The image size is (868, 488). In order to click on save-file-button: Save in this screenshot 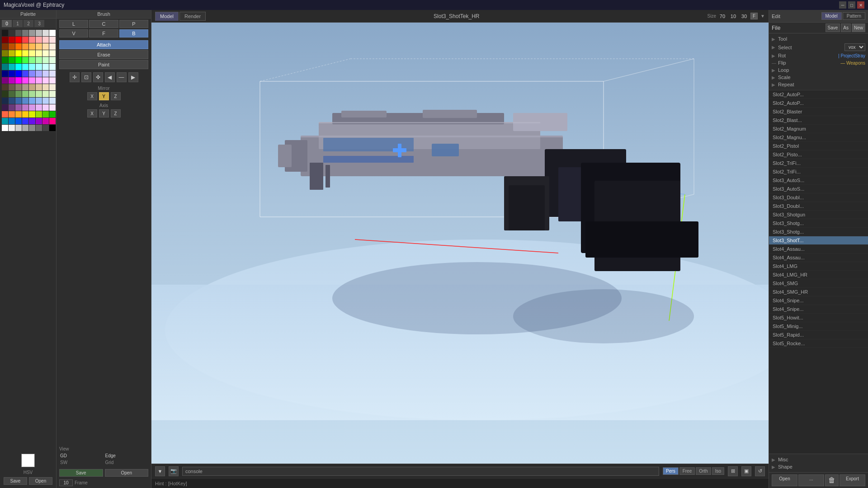, I will do `click(833, 28)`.